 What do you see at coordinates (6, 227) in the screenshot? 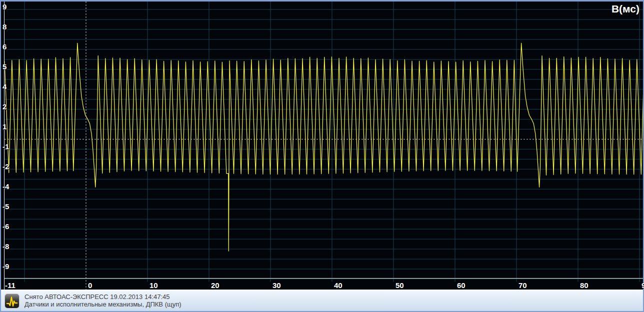
I see `y-axis-label: -6` at bounding box center [6, 227].